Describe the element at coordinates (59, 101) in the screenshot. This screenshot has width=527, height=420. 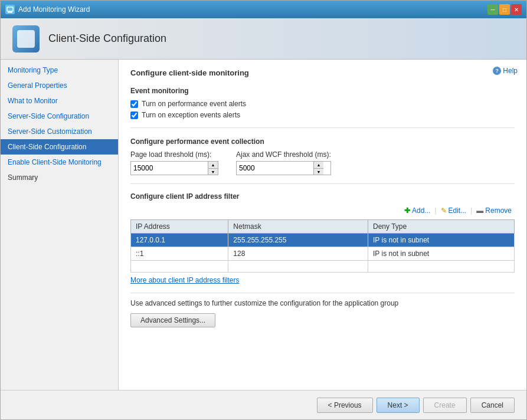
I see `sidebar-item-what-to-monitor: What to Monitor` at that location.